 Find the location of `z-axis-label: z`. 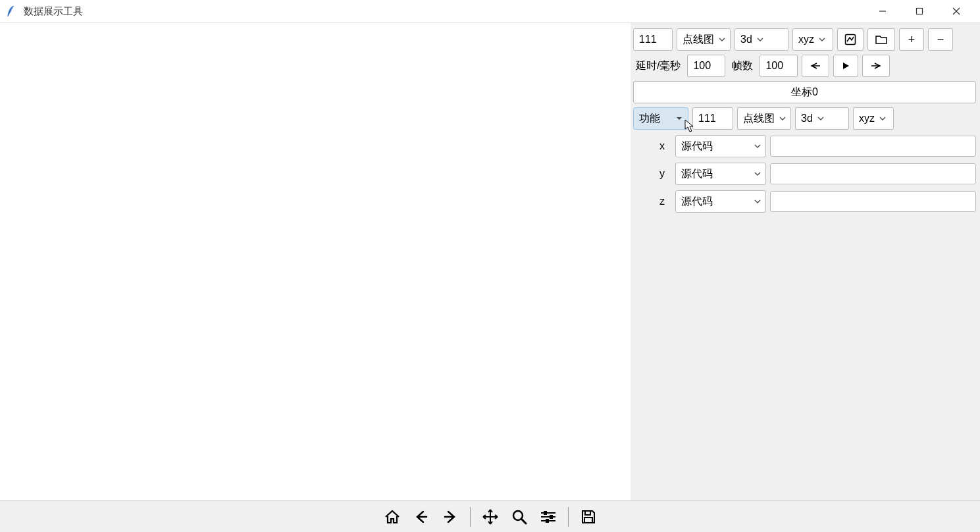

z-axis-label: z is located at coordinates (652, 201).